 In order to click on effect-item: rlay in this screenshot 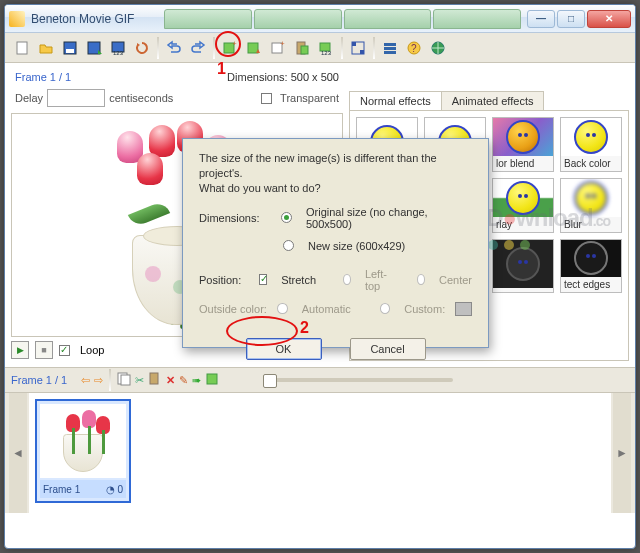, I will do `click(523, 206)`.